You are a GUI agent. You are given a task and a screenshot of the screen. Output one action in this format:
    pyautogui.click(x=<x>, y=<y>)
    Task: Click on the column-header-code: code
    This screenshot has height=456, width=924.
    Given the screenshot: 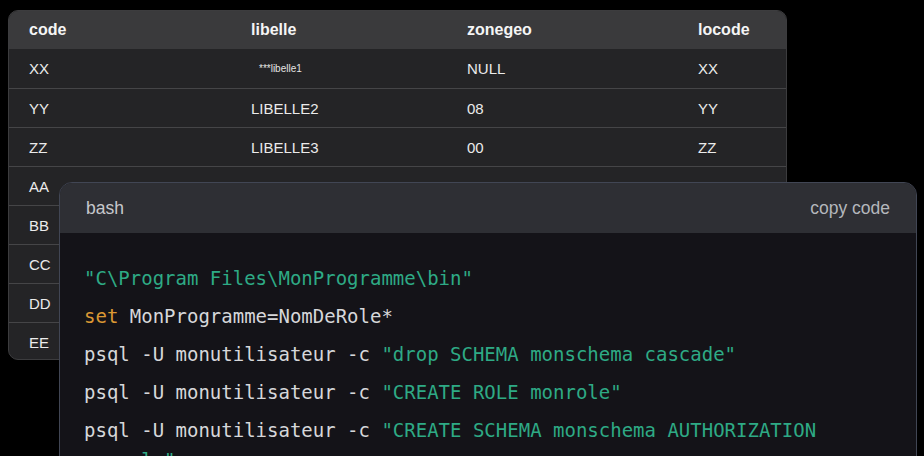 What is the action you would take?
    pyautogui.click(x=120, y=30)
    